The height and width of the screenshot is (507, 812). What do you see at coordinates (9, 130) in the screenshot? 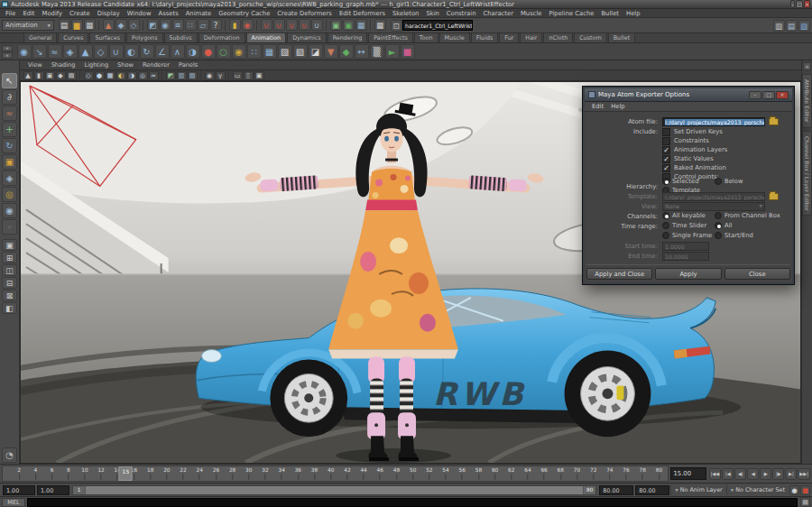
I see `move-tool-icon: +` at bounding box center [9, 130].